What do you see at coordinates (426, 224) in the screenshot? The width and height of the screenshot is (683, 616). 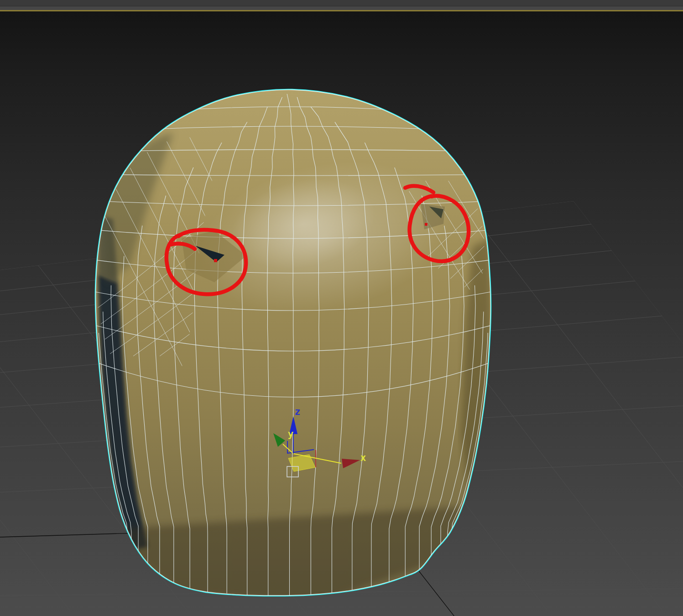 I see `right-socket-vertex-dot` at bounding box center [426, 224].